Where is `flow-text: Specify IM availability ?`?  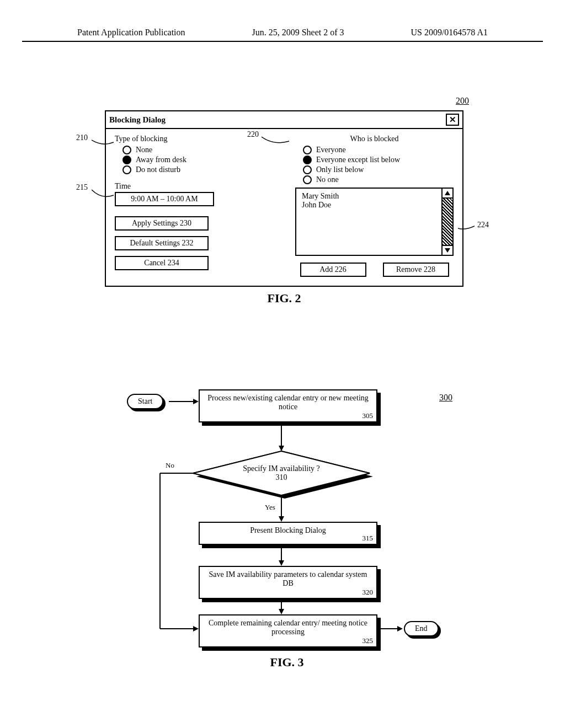 flow-text: Specify IM availability ? is located at coordinates (281, 469).